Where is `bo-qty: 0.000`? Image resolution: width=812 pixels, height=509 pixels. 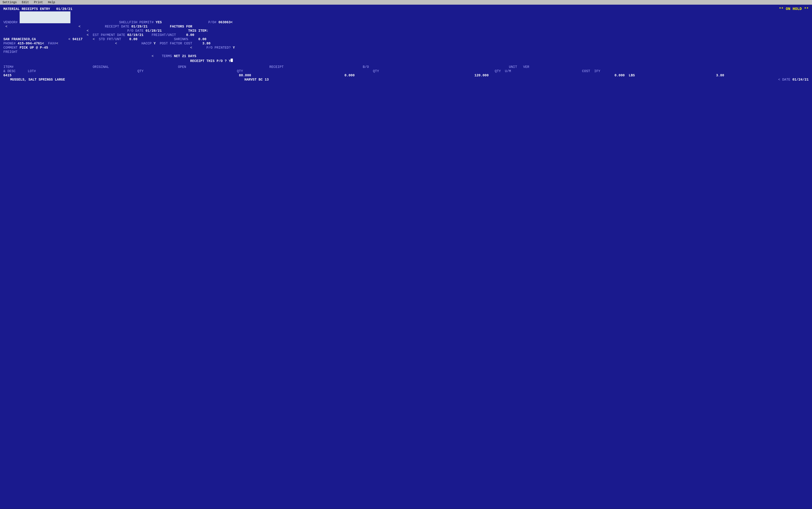
bo-qty: 0.000 is located at coordinates (619, 75).